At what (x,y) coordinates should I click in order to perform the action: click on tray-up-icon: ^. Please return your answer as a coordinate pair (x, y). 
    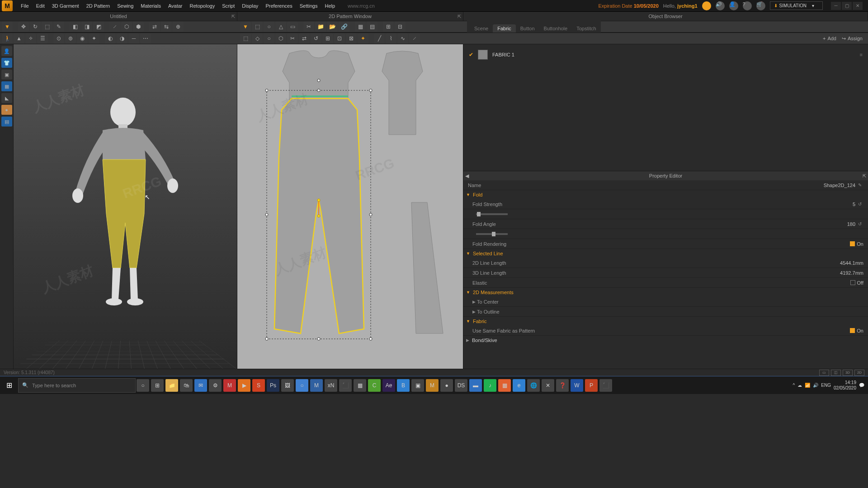
    Looking at the image, I should click on (794, 385).